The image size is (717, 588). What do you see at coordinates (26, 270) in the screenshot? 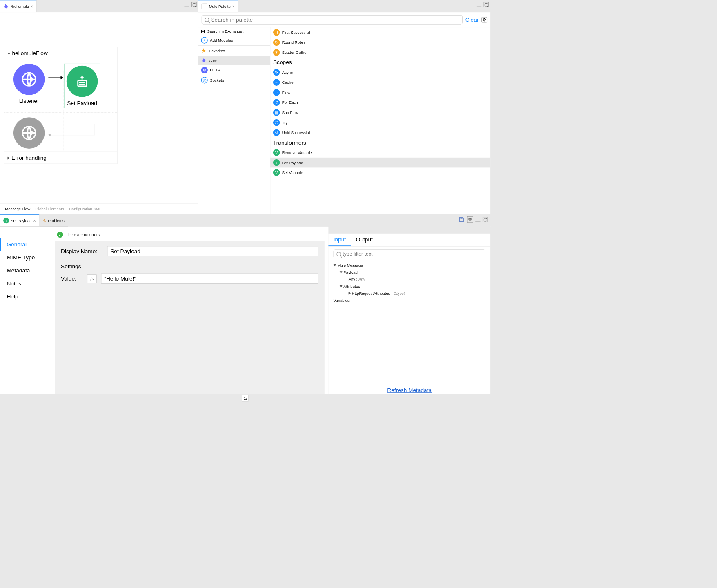
I see `nav-metadata: Metadata` at bounding box center [26, 270].